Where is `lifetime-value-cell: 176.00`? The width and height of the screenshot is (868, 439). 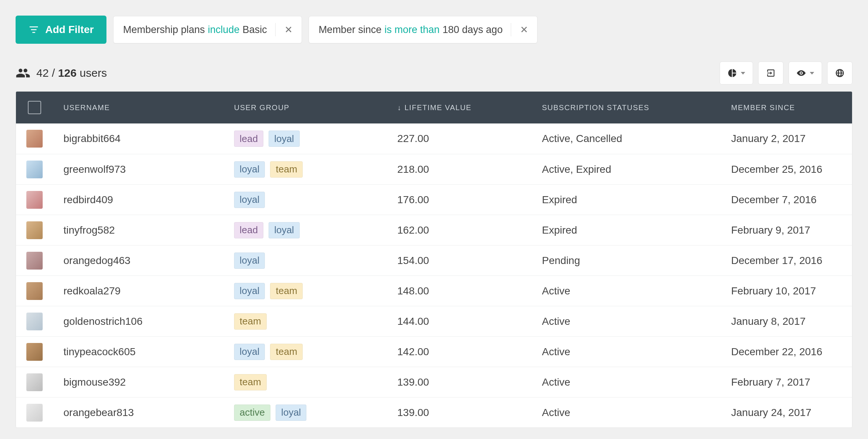 lifetime-value-cell: 176.00 is located at coordinates (459, 200).